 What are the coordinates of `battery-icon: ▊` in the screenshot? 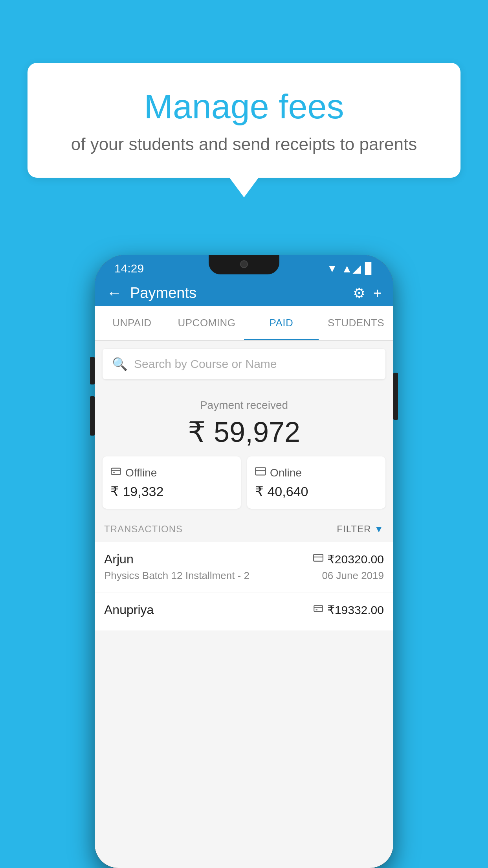 It's located at (369, 269).